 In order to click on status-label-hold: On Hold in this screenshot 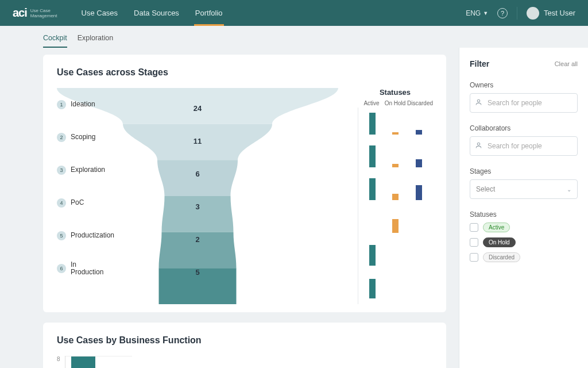, I will do `click(395, 103)`.